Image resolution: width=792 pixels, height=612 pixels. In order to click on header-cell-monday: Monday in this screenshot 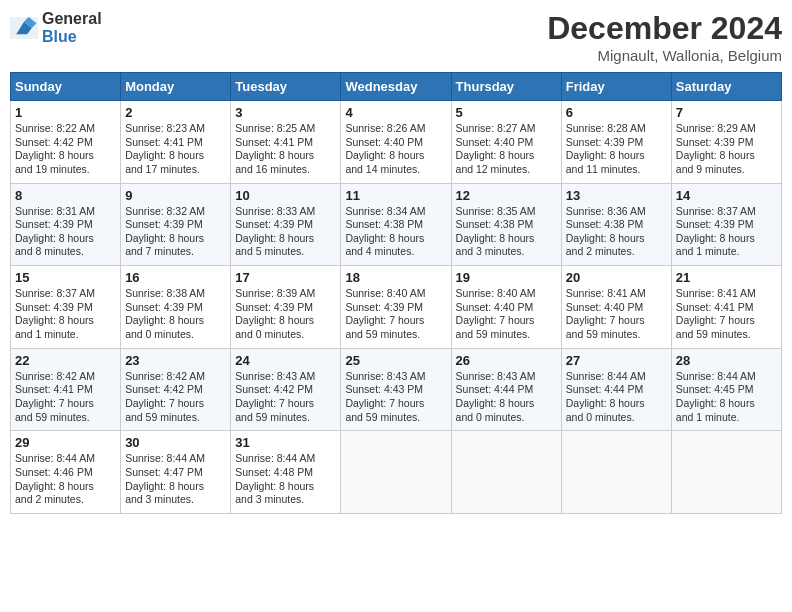, I will do `click(176, 87)`.